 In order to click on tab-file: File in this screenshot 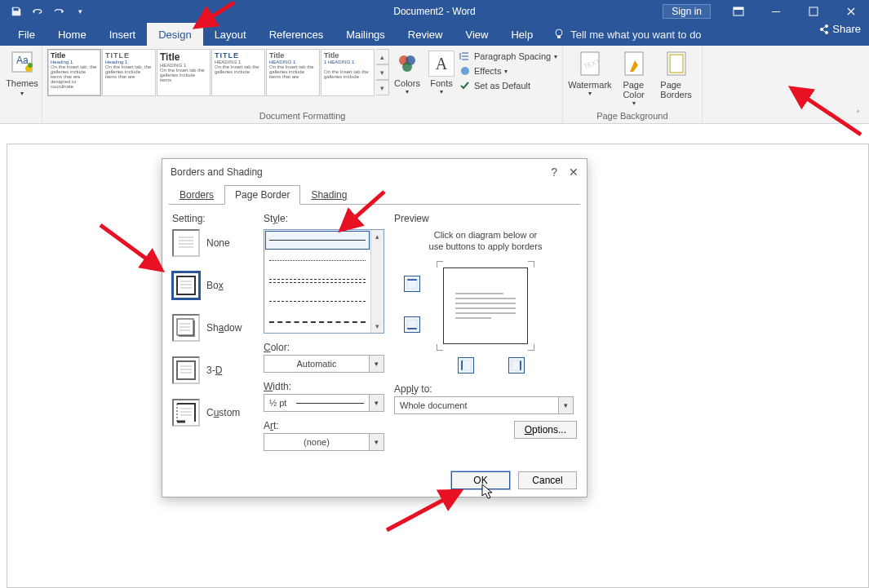, I will do `click(26, 34)`.